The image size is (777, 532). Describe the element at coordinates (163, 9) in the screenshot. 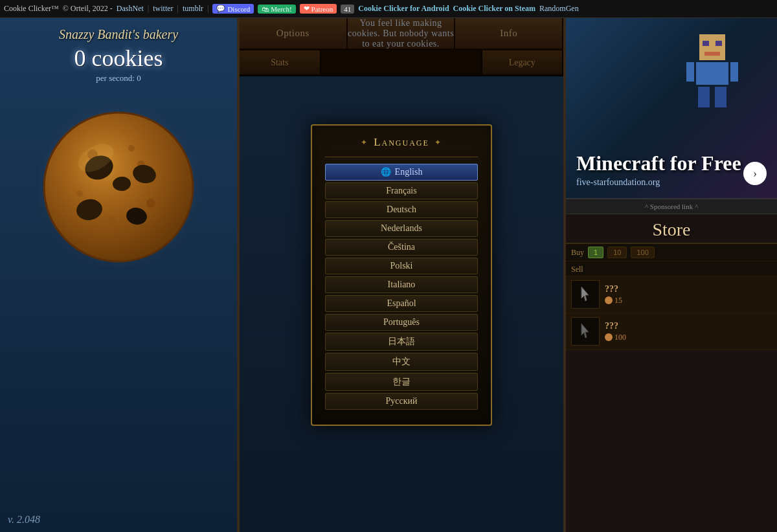

I see `twitter-link: twitter` at that location.